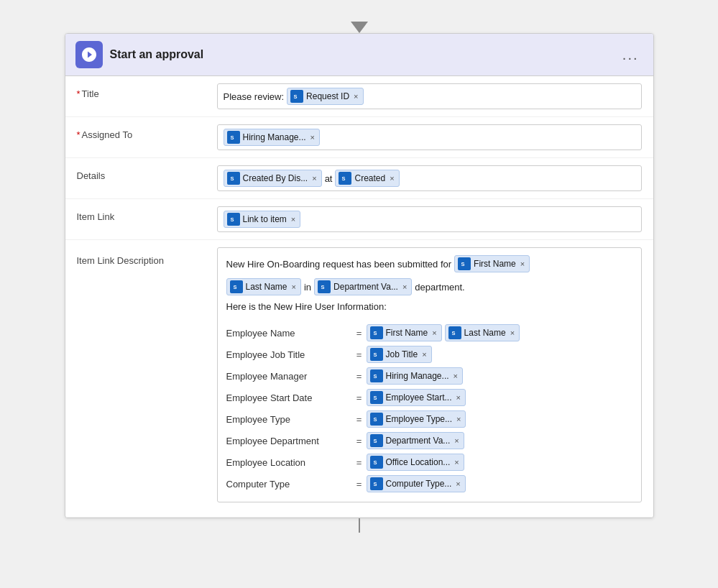 The image size is (718, 588). Describe the element at coordinates (359, 178) in the screenshot. I see `details-row: Details S Created By Dis... × at S` at that location.